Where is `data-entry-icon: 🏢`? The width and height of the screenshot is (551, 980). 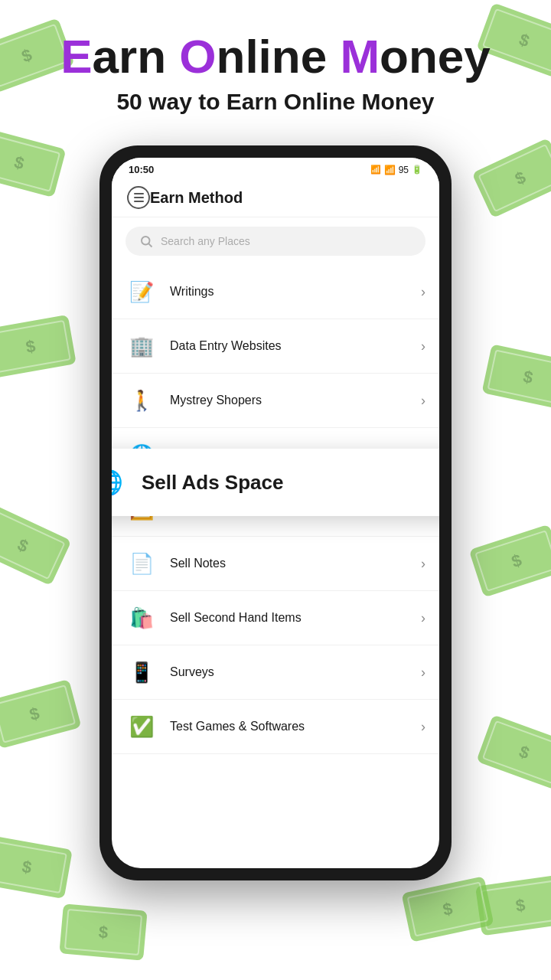
data-entry-icon: 🏢 is located at coordinates (142, 346).